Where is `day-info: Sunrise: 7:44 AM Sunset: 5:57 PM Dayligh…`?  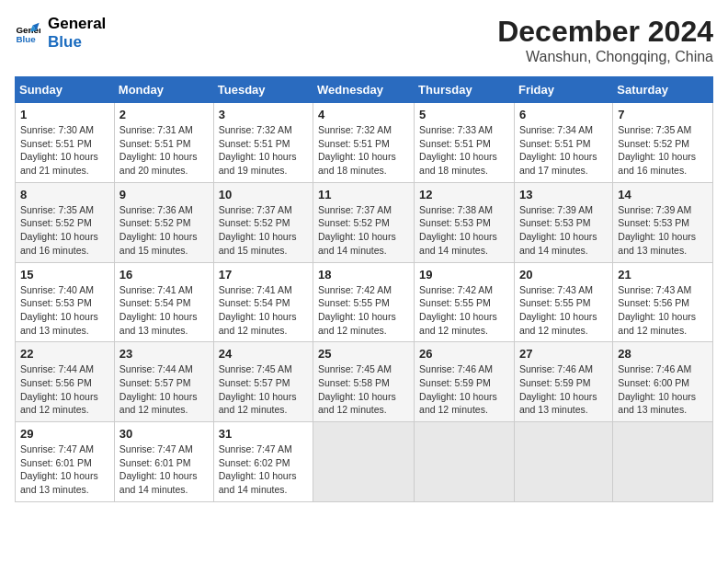 day-info: Sunrise: 7:44 AM Sunset: 5:57 PM Dayligh… is located at coordinates (164, 390).